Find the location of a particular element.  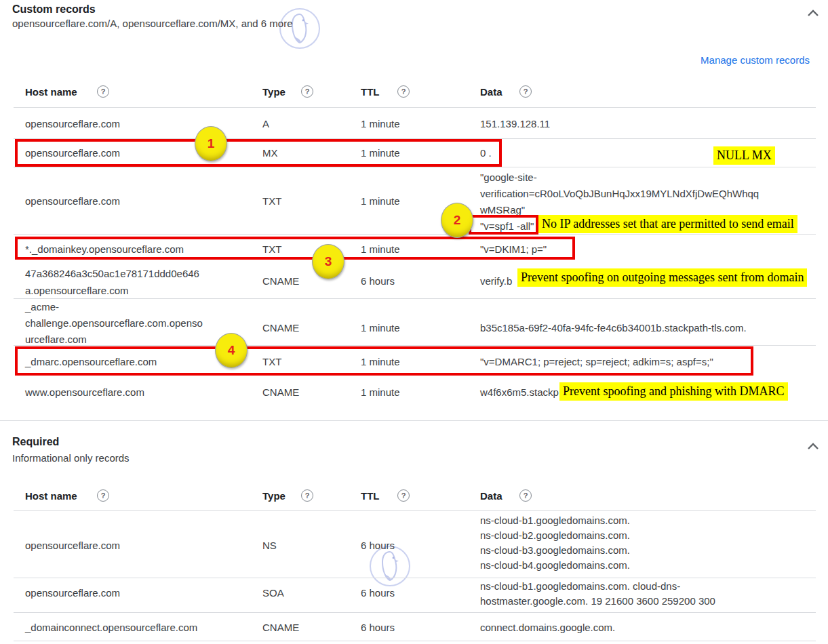

data-cell: verify.b is located at coordinates (496, 281).